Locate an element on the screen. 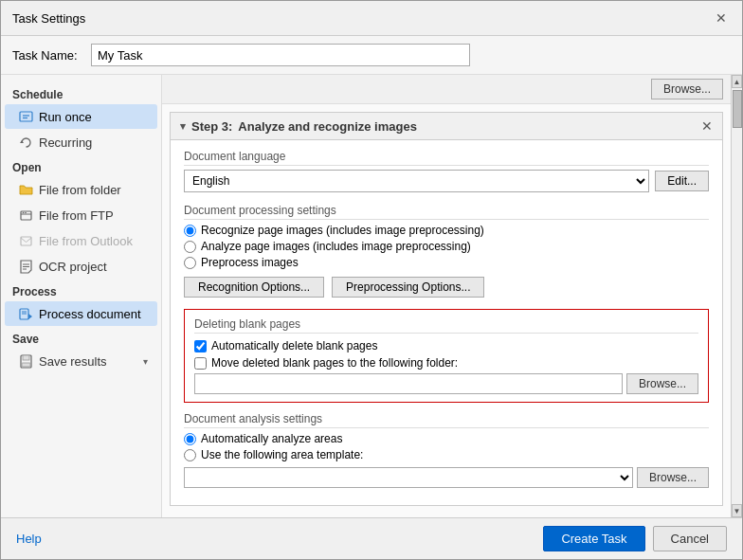 This screenshot has height=560, width=743. save-results-label: Save results is located at coordinates (73, 362).